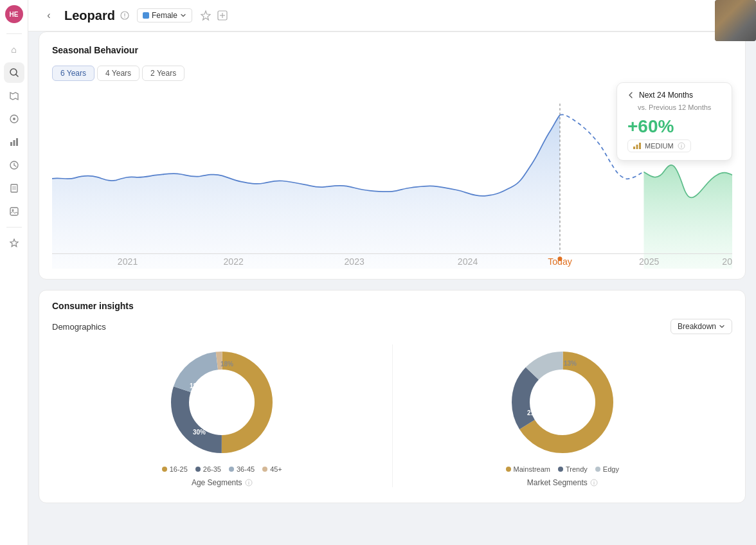 This screenshot has height=545, width=756. What do you see at coordinates (562, 483) in the screenshot?
I see `market-chart-label: Market Segments` at bounding box center [562, 483].